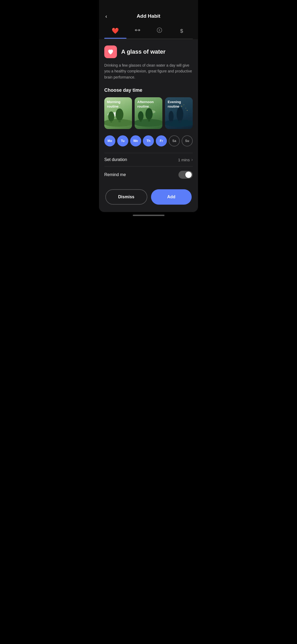 Image resolution: width=297 pixels, height=644 pixels. I want to click on tab-money: $, so click(182, 32).